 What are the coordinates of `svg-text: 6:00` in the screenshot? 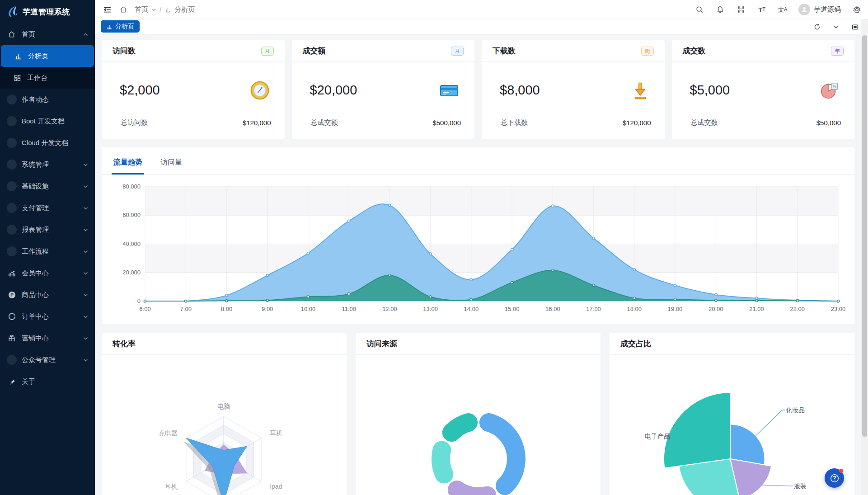 It's located at (145, 309).